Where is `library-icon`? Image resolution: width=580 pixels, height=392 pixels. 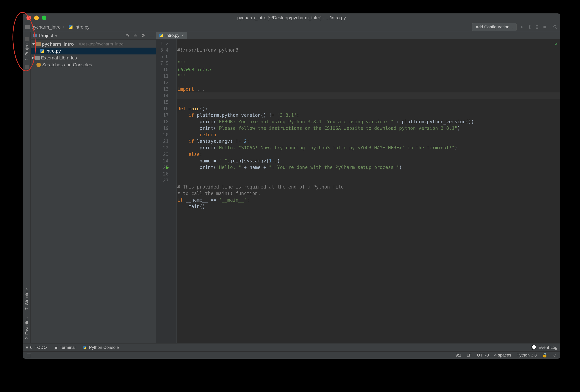
library-icon is located at coordinates (37, 58).